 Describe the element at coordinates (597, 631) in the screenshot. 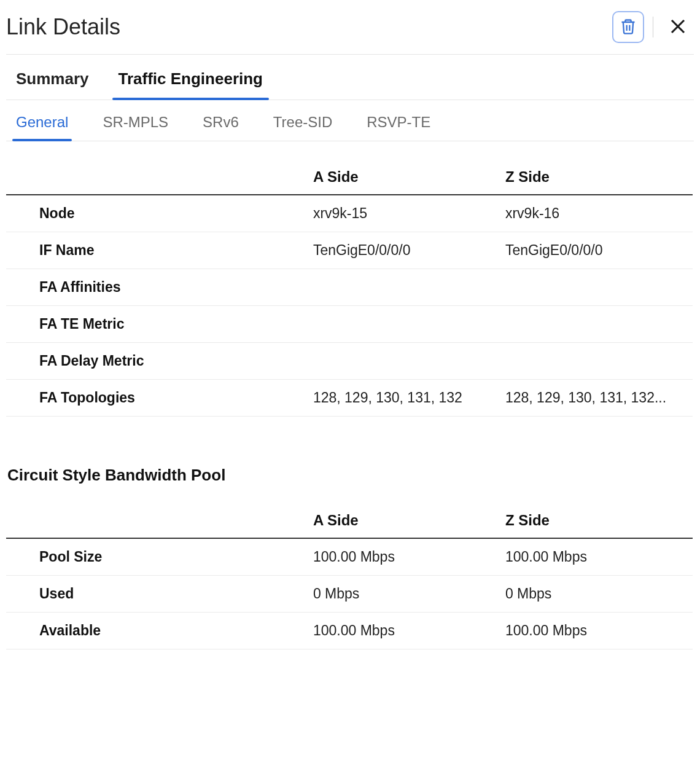

I see `cell-available-z: 100.00 Mbps` at that location.